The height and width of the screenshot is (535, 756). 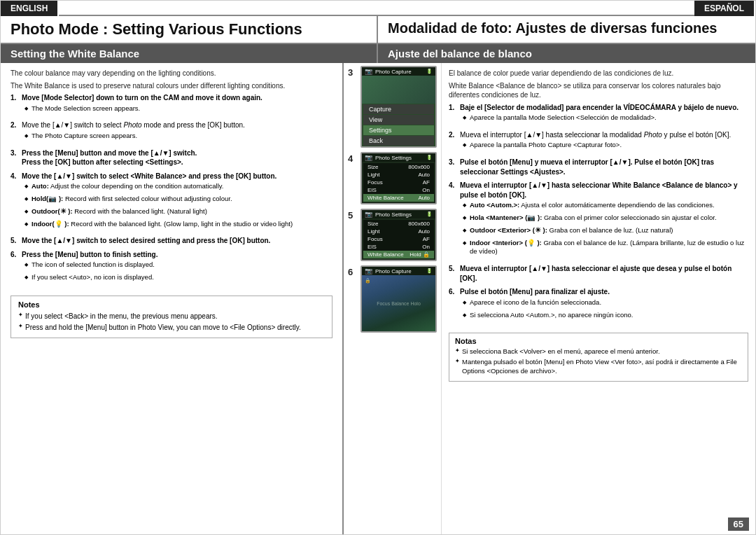 I want to click on cam-screen-6: 📷 Photo Capture 🔋 🔒 Focus Balance Holo, so click(x=399, y=299).